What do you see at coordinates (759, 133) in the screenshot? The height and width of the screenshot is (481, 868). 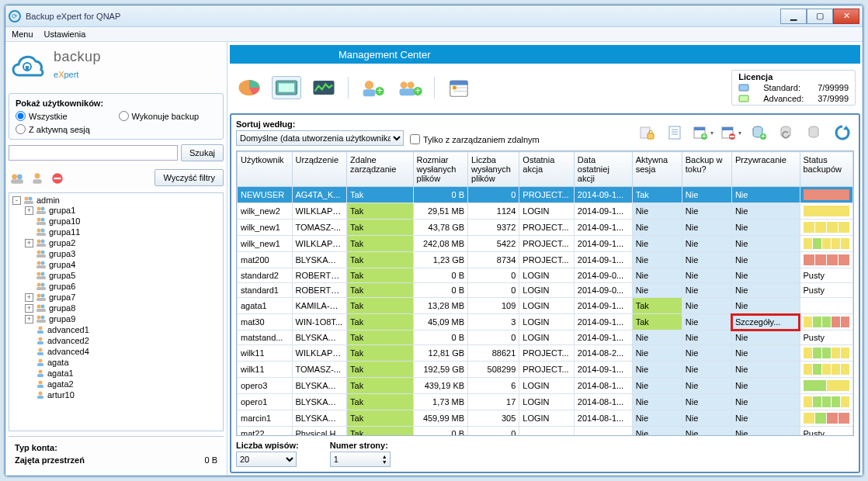 I see `db-add-icon: +` at bounding box center [759, 133].